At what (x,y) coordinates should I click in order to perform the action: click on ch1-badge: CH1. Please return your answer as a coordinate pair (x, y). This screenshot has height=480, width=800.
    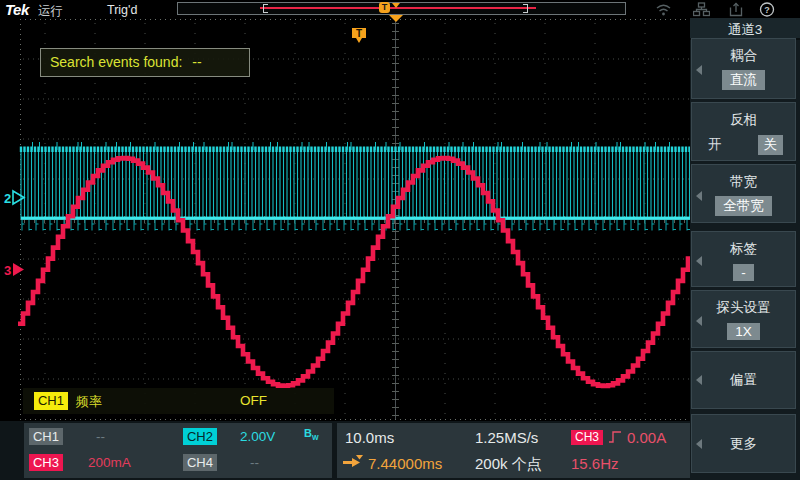
    Looking at the image, I should click on (46, 436).